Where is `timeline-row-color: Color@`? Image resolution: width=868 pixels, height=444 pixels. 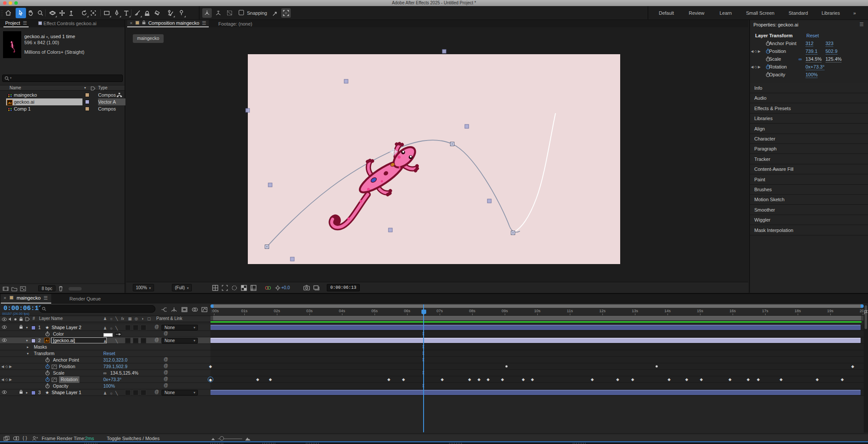 timeline-row-color: Color@ is located at coordinates (105, 334).